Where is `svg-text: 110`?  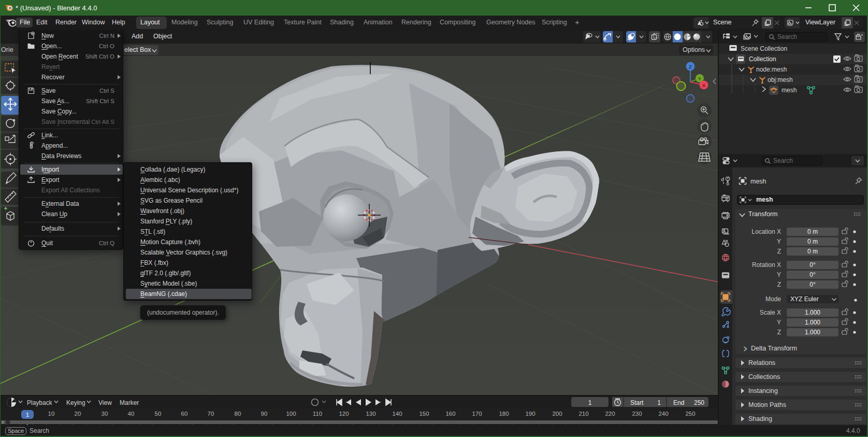
svg-text: 110 is located at coordinates (317, 414).